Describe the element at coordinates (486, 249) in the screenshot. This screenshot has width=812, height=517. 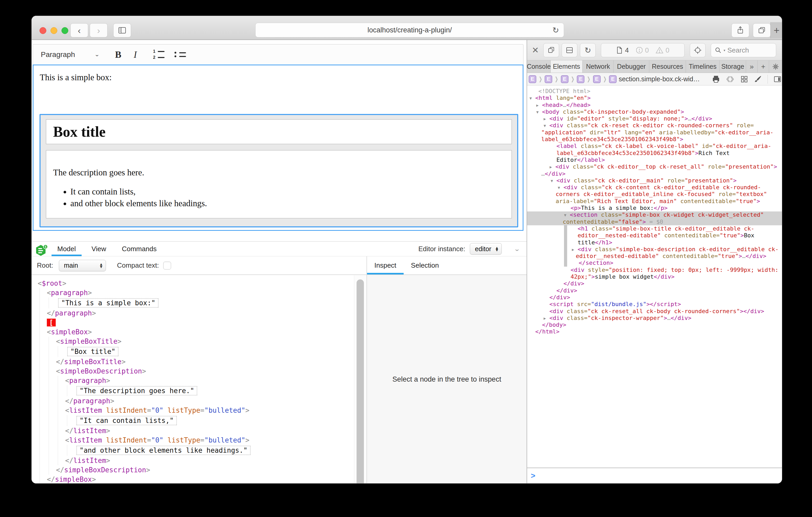
I see `editor-instance-select: editor ▲▼` at that location.